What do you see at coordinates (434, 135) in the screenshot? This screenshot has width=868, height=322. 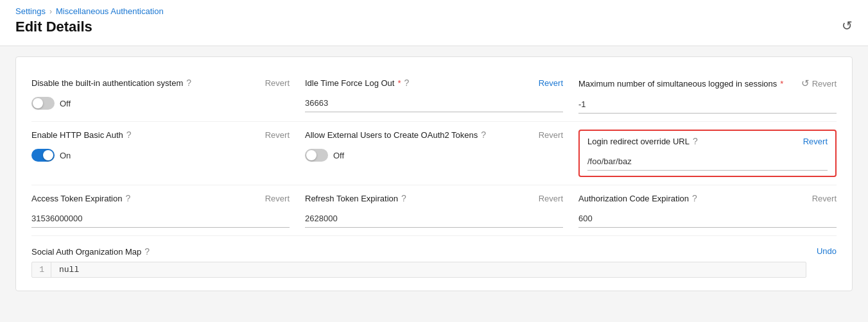 I see `field-allow-oauth2-header: Allow External Users to Create OAuth2 To…` at bounding box center [434, 135].